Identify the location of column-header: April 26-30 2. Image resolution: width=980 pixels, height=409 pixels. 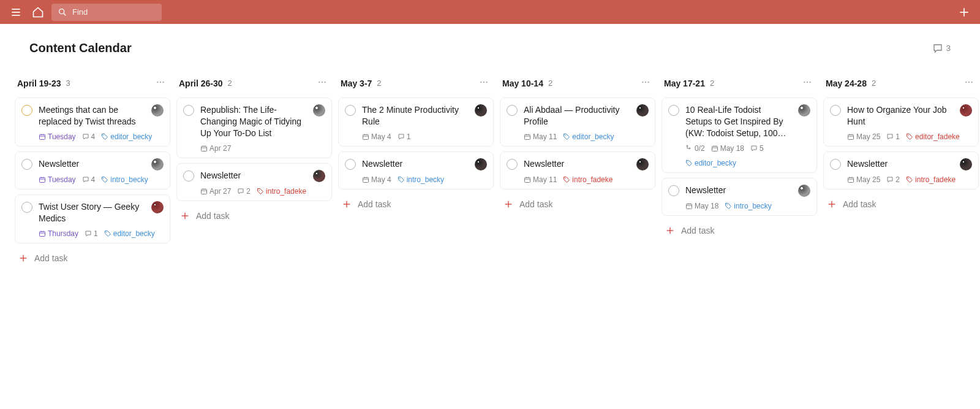
(254, 83).